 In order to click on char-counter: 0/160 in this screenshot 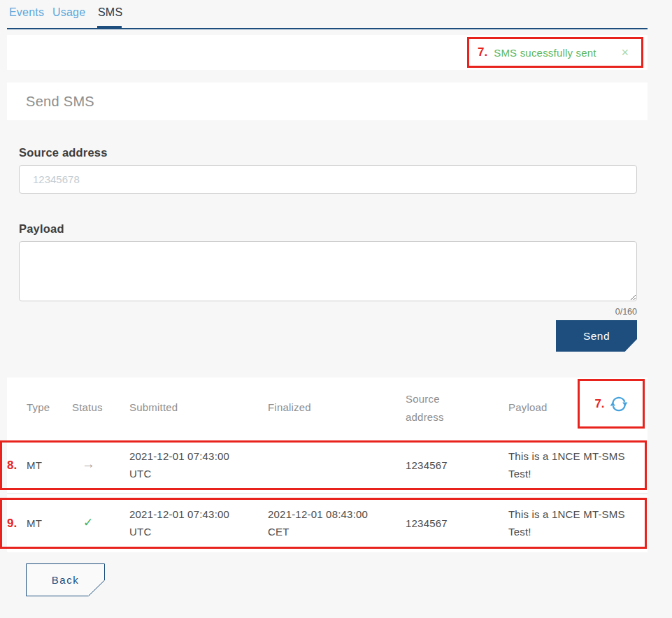, I will do `click(627, 312)`.